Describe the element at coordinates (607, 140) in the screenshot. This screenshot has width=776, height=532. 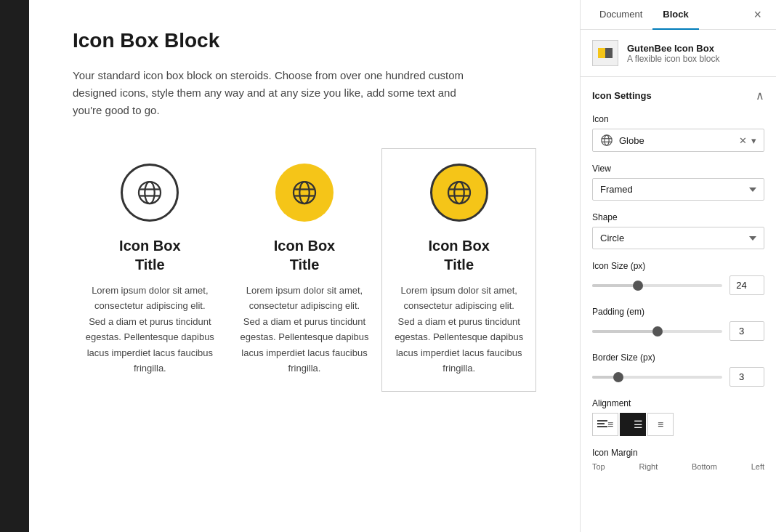
I see `globe-icon-small` at that location.